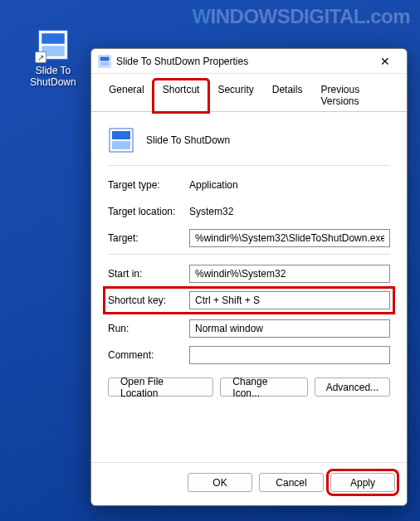 This screenshot has width=420, height=521. What do you see at coordinates (290, 212) in the screenshot?
I see `target-location-value: System32` at bounding box center [290, 212].